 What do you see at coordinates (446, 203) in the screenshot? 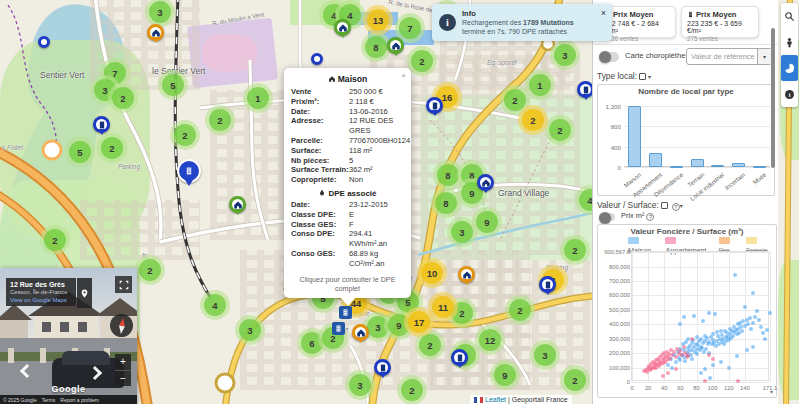
I see `cluster-marker: 8` at bounding box center [446, 203].